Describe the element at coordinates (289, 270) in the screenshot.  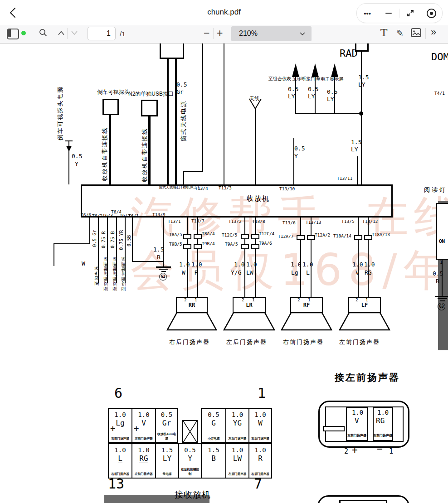
I see `watermark-line2: 会员仅168/年` at that location.